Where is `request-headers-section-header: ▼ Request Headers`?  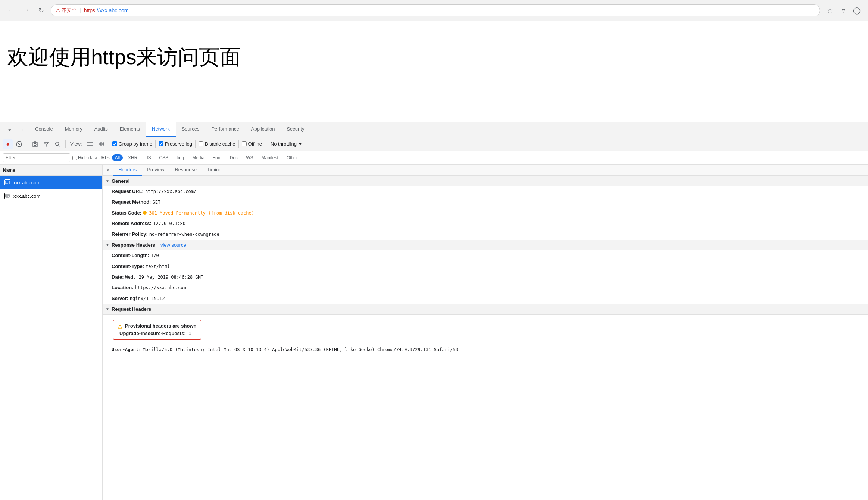
request-headers-section-header: ▼ Request Headers is located at coordinates (485, 309).